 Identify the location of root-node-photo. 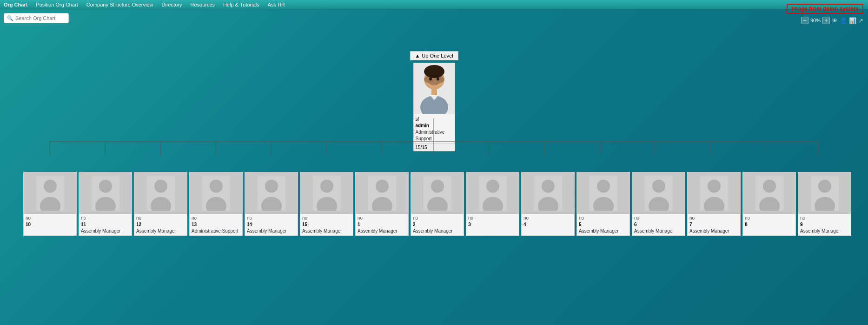
(434, 89).